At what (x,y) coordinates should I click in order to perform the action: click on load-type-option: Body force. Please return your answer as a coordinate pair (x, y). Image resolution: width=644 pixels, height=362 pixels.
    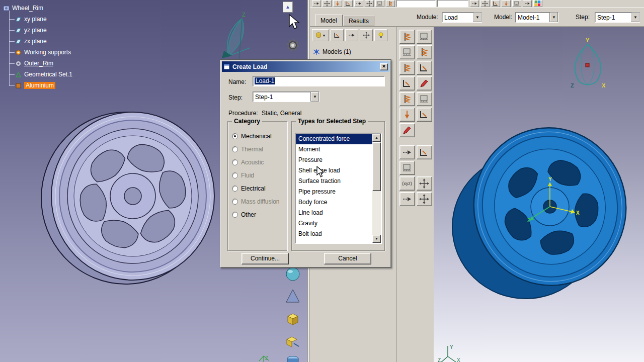
    Looking at the image, I should click on (334, 202).